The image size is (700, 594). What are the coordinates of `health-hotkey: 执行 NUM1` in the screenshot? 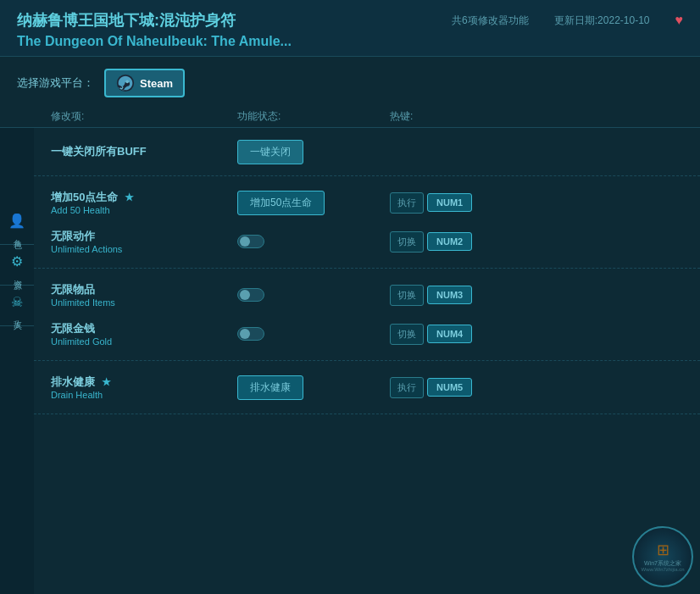 It's located at (536, 203).